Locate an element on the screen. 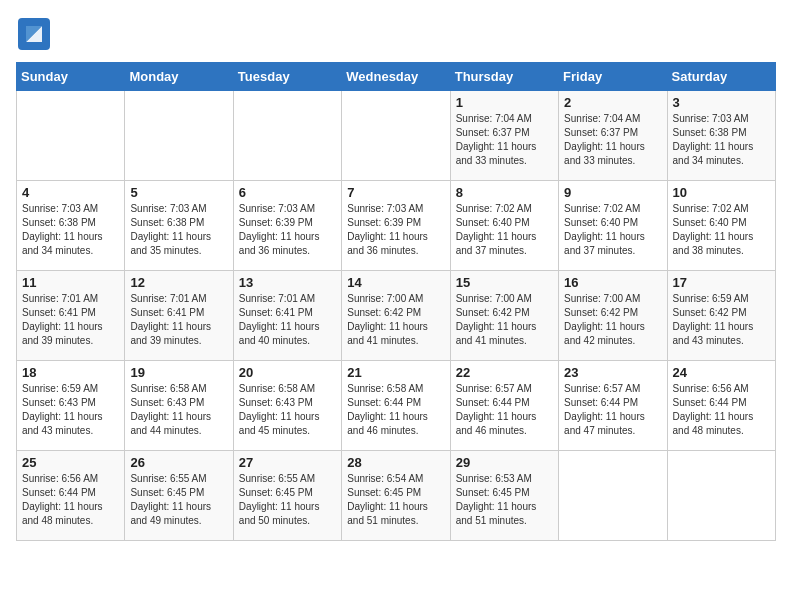  day-info: Sunrise: 6:59 AM Sunset: 6:43 PM Dayligh… is located at coordinates (70, 410).